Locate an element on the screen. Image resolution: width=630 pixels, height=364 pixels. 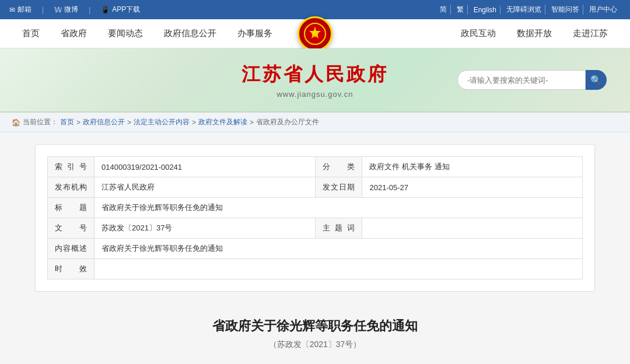
search-icon: 🔍 is located at coordinates (596, 80).